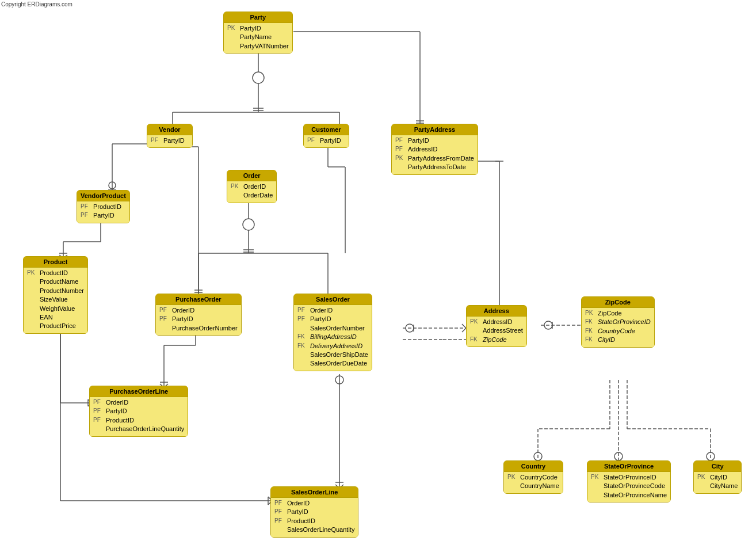  What do you see at coordinates (724, 486) in the screenshot?
I see `attr-name: CityName` at bounding box center [724, 486].